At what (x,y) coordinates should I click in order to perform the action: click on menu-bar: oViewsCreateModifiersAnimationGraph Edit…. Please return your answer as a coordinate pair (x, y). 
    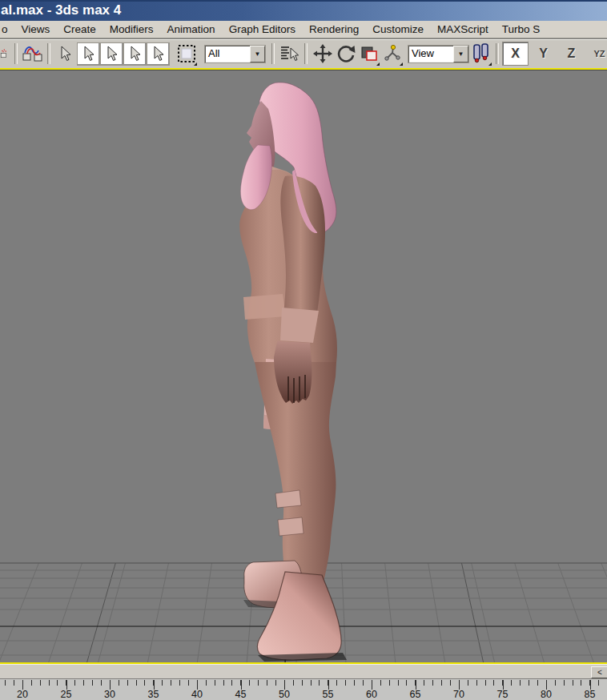
    Looking at the image, I should click on (304, 30).